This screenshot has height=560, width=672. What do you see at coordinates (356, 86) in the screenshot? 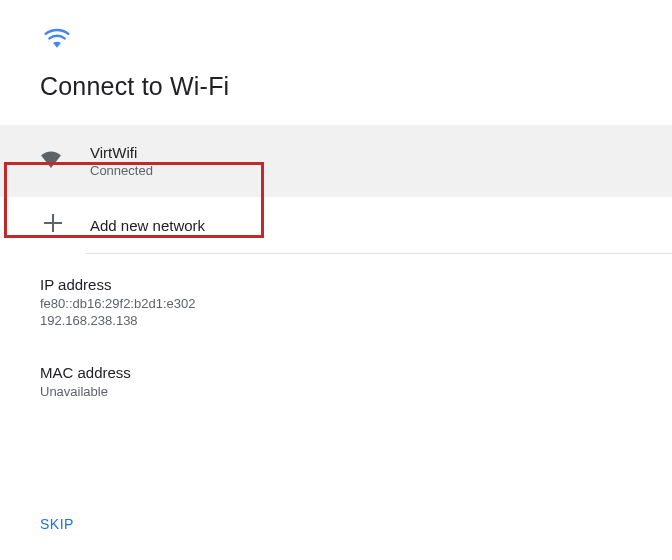
I see `page-title: Connect to Wi-Fi` at bounding box center [356, 86].